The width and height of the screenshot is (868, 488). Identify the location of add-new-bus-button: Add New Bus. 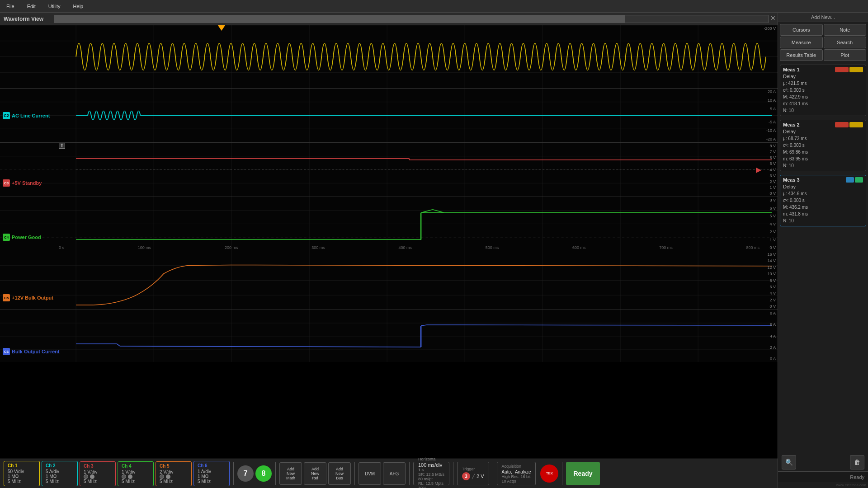
(340, 474).